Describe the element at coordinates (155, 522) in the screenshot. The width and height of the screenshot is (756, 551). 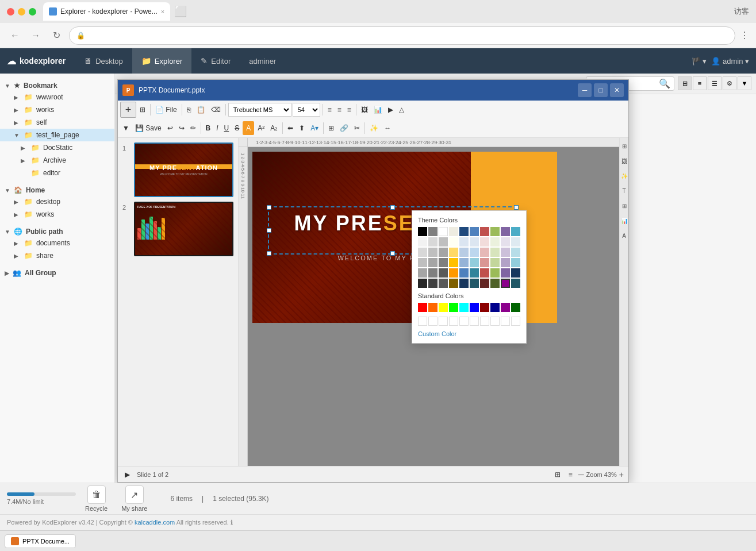
I see `powered-link: kalcaddle.com` at that location.